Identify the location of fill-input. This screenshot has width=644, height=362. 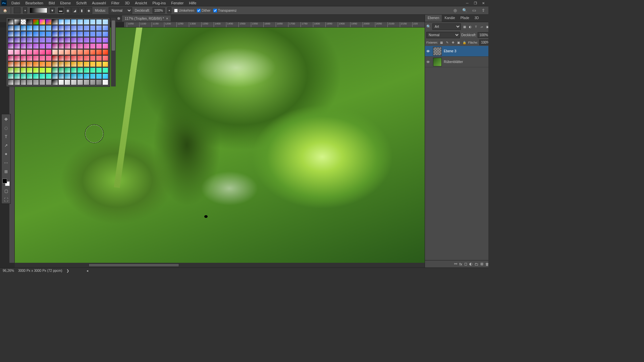
(484, 42).